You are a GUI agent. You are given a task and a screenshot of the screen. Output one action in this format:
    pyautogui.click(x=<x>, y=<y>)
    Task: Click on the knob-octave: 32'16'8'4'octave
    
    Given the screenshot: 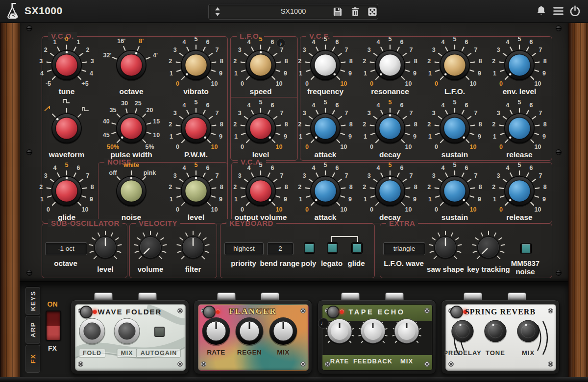 What is the action you would take?
    pyautogui.click(x=131, y=65)
    